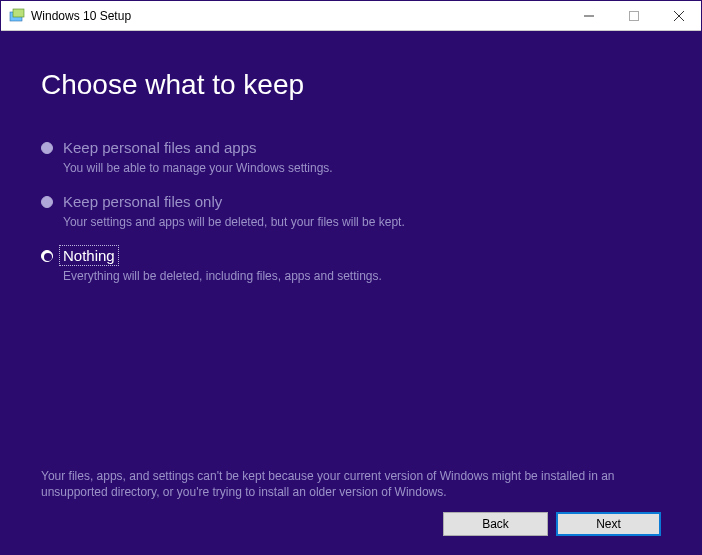 The width and height of the screenshot is (702, 555). I want to click on app-icon, so click(17, 16).